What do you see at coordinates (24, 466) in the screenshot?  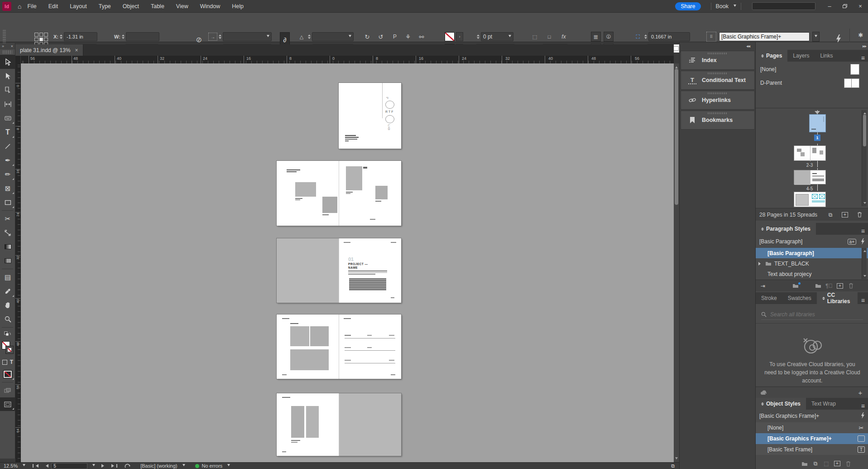 I see `zoom-dropdown-icon` at bounding box center [24, 466].